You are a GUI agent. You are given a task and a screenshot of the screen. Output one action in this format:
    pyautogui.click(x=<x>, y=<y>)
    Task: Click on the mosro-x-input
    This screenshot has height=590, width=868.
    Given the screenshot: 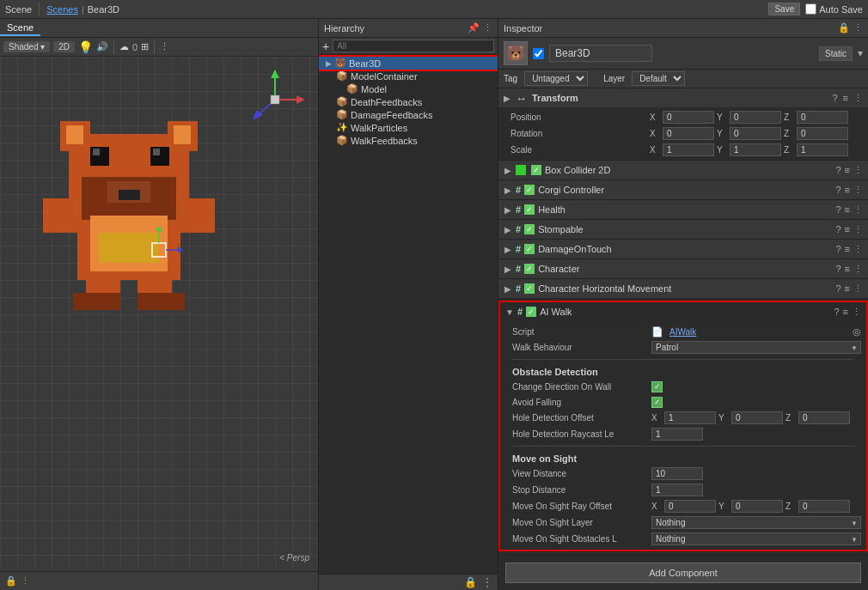 What is the action you would take?
    pyautogui.click(x=690, y=507)
    